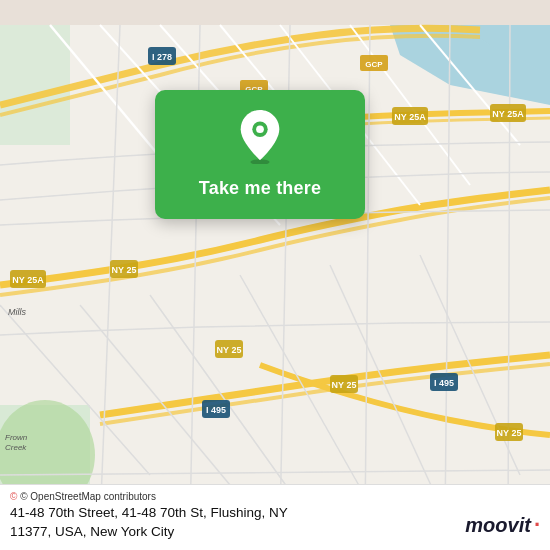  I want to click on take-me-there-button: Take me there, so click(260, 188).